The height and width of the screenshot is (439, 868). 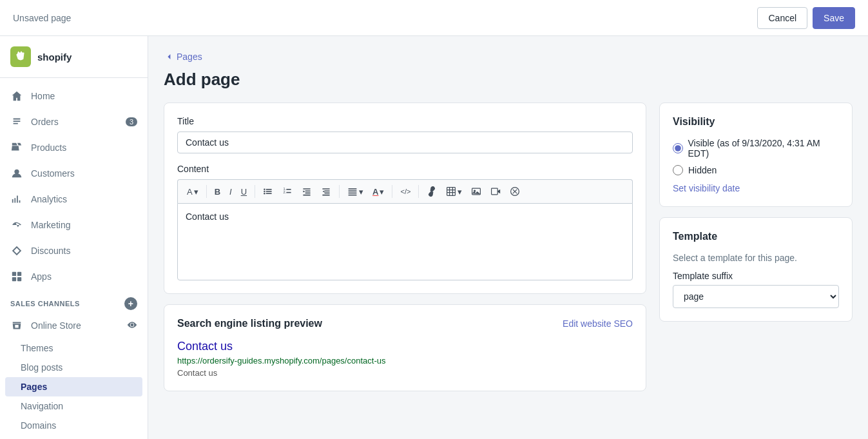 What do you see at coordinates (405, 242) in the screenshot?
I see `editor-content: Contact us` at bounding box center [405, 242].